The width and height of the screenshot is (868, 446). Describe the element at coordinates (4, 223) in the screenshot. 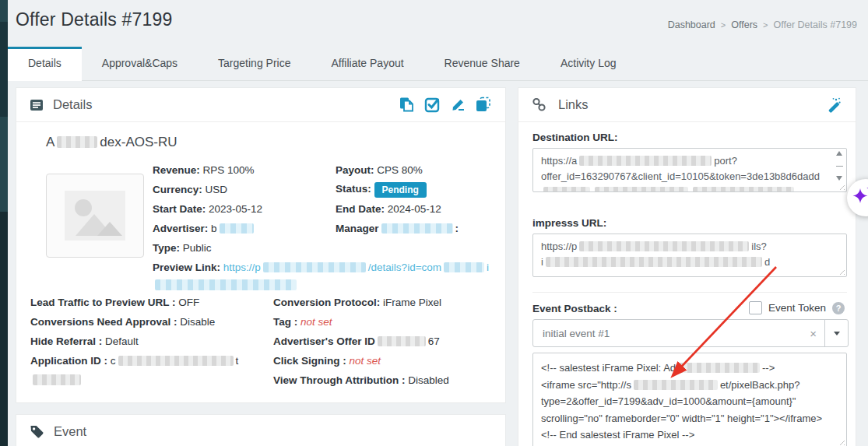

I see `collapsed-sidebar` at that location.